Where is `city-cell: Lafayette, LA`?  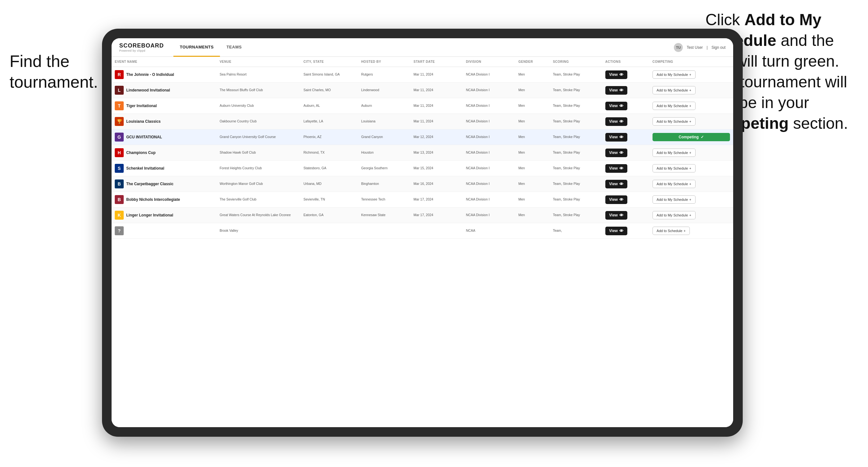 city-cell: Lafayette, LA is located at coordinates (329, 122).